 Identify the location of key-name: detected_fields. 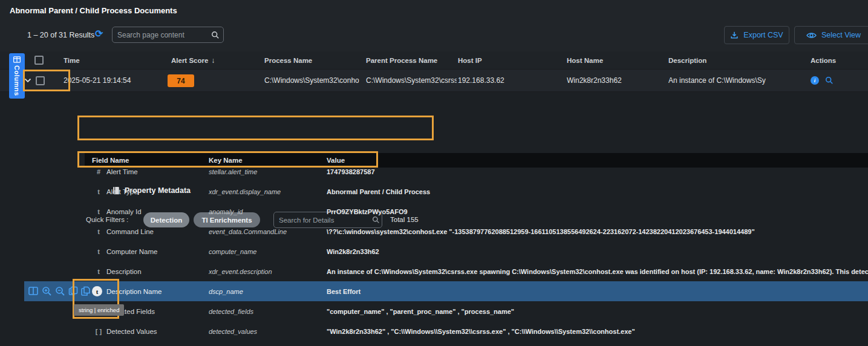
(266, 311).